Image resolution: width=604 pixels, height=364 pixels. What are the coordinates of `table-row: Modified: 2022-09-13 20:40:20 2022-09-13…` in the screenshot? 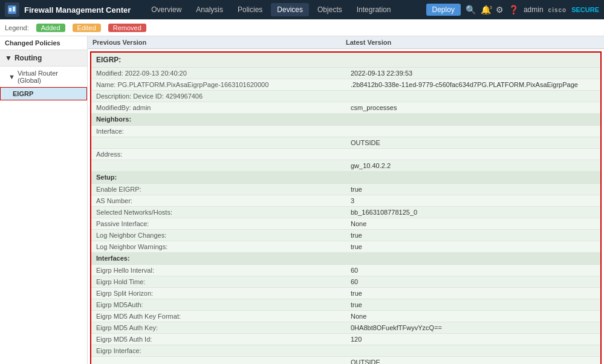 It's located at (346, 73).